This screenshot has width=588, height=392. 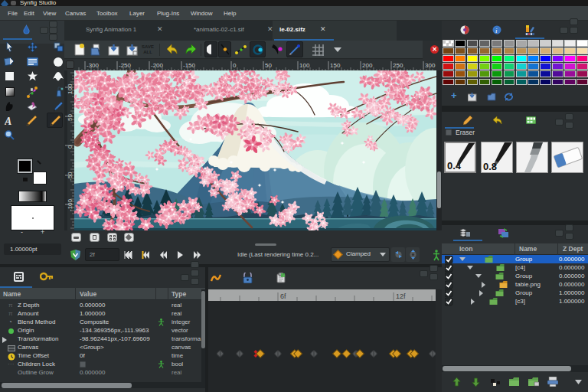 I want to click on svg-text: 12f, so click(x=401, y=296).